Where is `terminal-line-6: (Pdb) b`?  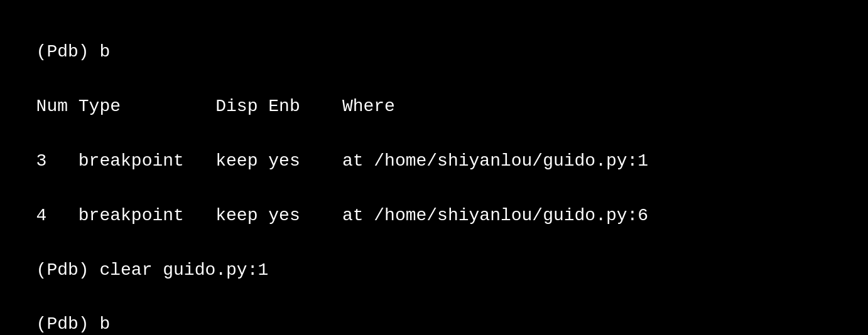
terminal-line-6: (Pdb) b is located at coordinates (73, 324).